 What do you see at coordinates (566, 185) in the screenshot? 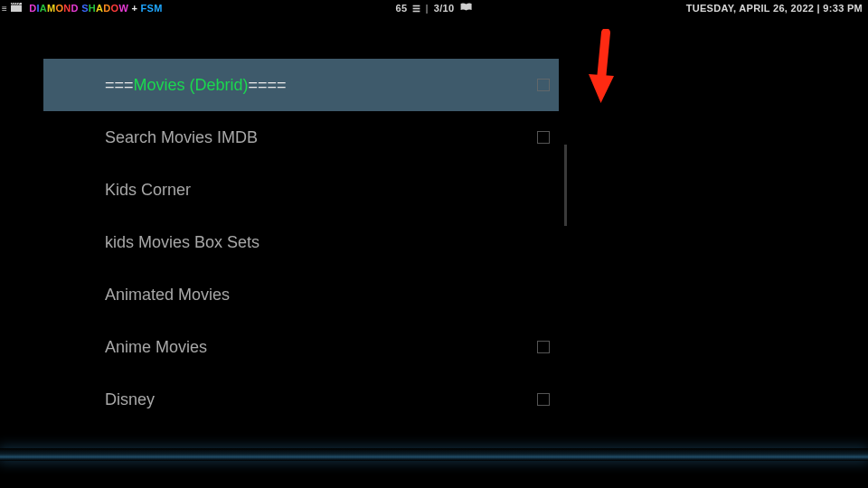
I see `scrollbar` at bounding box center [566, 185].